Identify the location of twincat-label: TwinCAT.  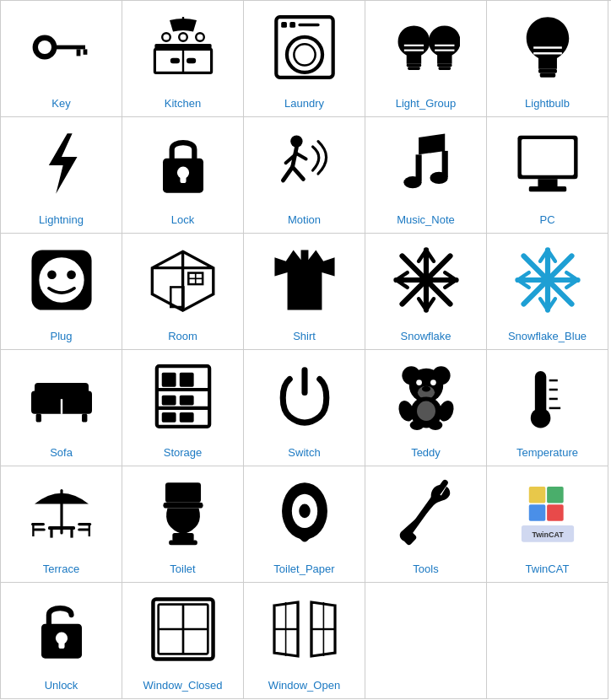
(548, 568).